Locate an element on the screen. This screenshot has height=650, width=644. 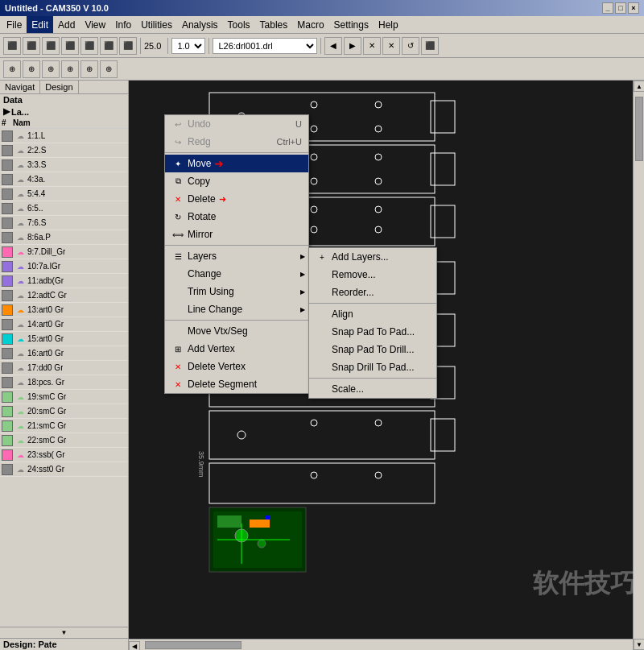
list-item: ☁21:smC Gr is located at coordinates (64, 426).